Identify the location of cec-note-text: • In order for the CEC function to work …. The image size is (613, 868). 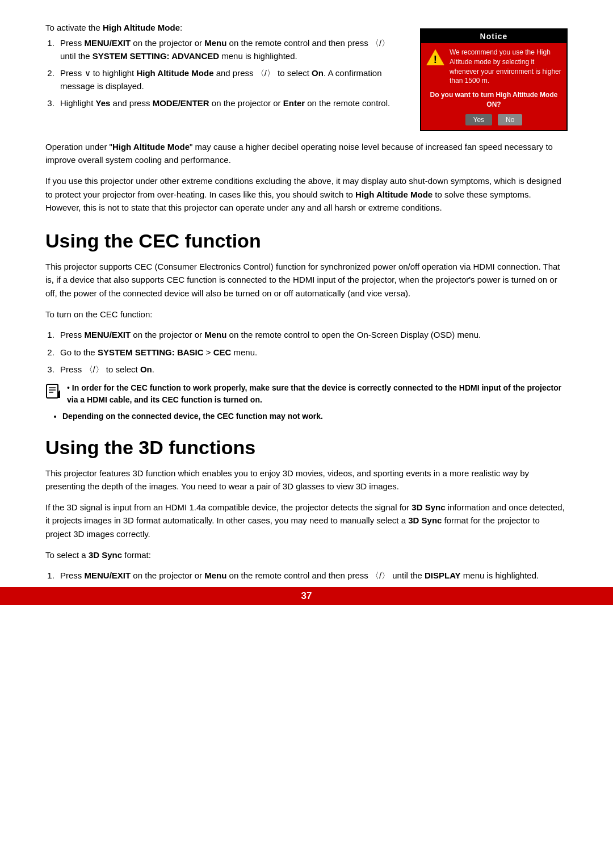
(317, 394).